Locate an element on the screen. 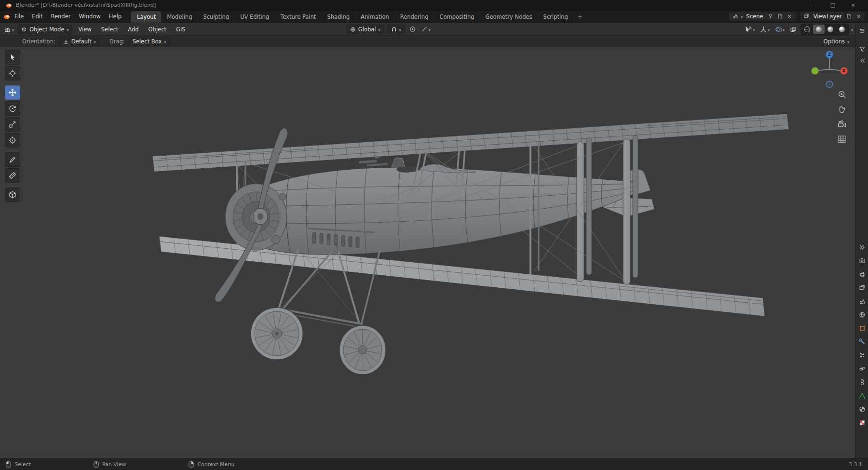 The width and height of the screenshot is (868, 470). menu-gis: GIS is located at coordinates (181, 29).